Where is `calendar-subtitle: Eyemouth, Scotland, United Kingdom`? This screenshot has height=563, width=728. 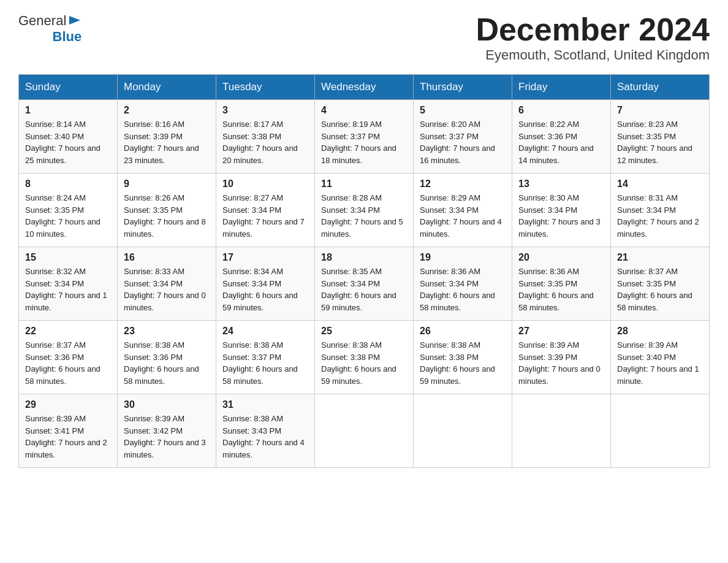 calendar-subtitle: Eyemouth, Scotland, United Kingdom is located at coordinates (593, 55).